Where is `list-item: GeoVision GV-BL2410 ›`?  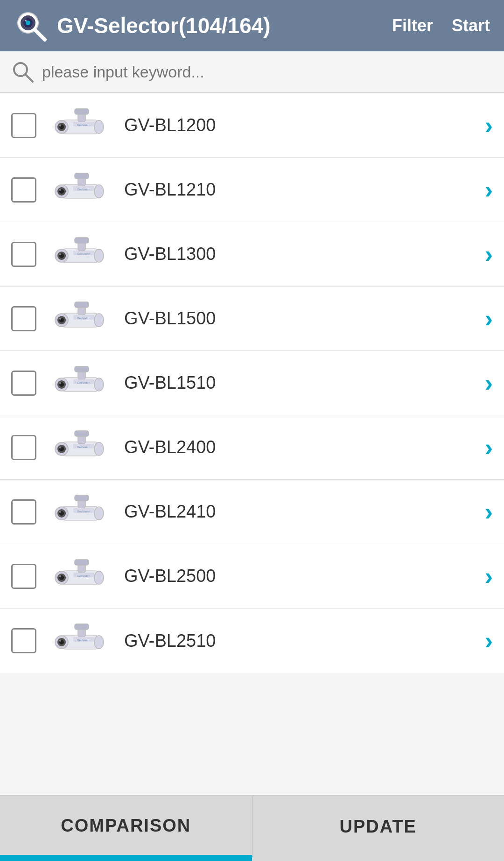
list-item: GeoVision GV-BL2410 › is located at coordinates (252, 512).